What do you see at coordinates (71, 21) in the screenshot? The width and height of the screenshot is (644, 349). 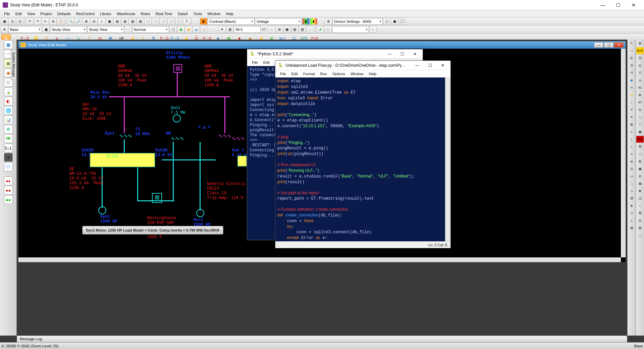 I see `tb1-btn: 🔍` at bounding box center [71, 21].